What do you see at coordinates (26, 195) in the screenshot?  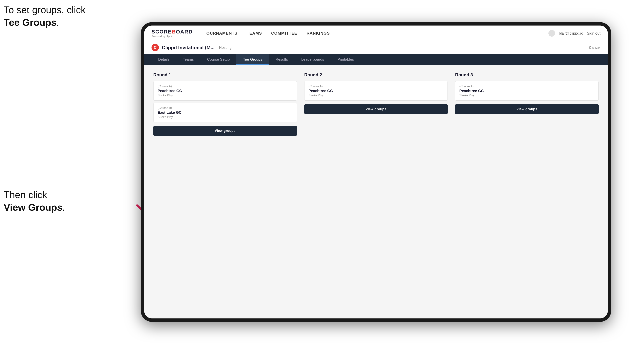 I see `instruction-bottom-line1: Then click` at bounding box center [26, 195].